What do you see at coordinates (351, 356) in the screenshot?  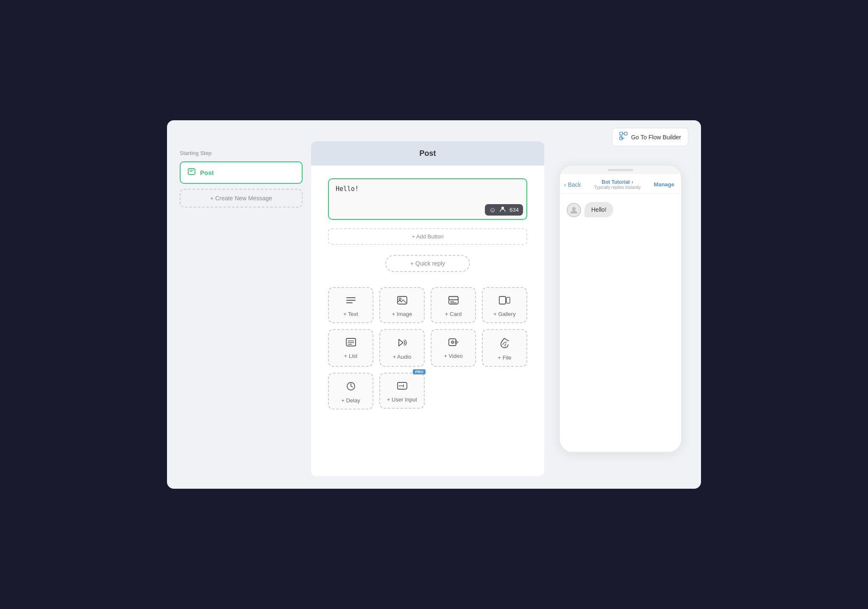 I see `list-label: + List` at bounding box center [351, 356].